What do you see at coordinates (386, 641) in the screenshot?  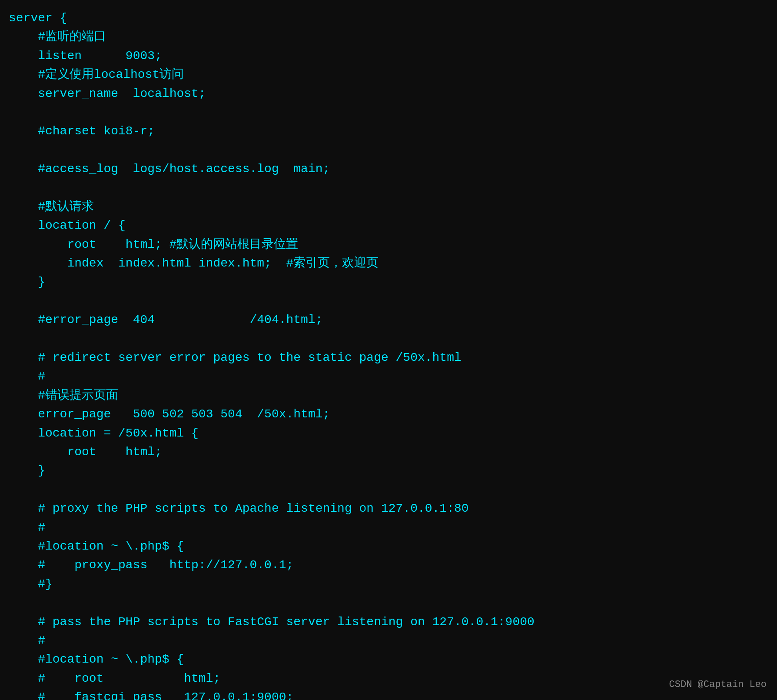 I see `line-33: #` at bounding box center [386, 641].